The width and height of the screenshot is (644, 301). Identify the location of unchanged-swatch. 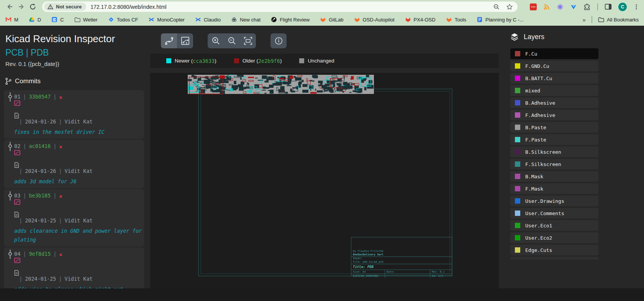
(302, 61).